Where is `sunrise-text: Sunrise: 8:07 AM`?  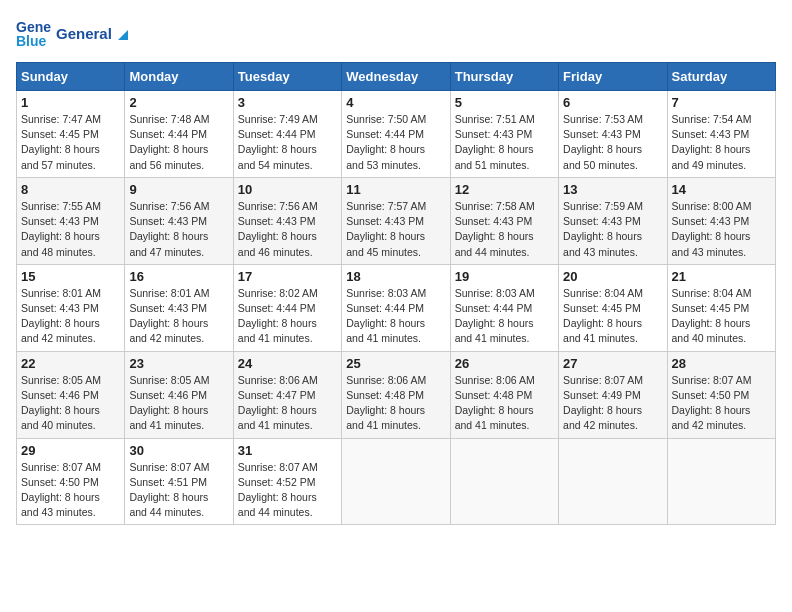
sunrise-text: Sunrise: 8:07 AM is located at coordinates (70, 468).